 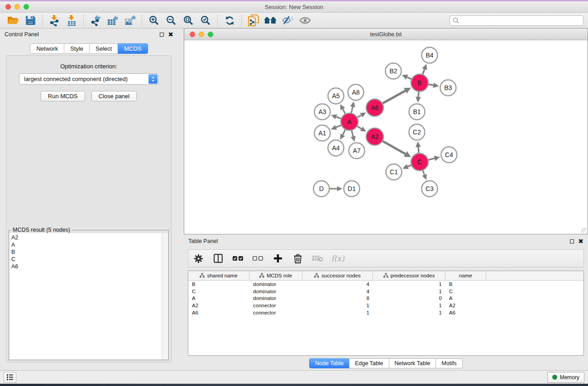 I want to click on column-header-MCDS-role: MCDS role, so click(x=276, y=276).